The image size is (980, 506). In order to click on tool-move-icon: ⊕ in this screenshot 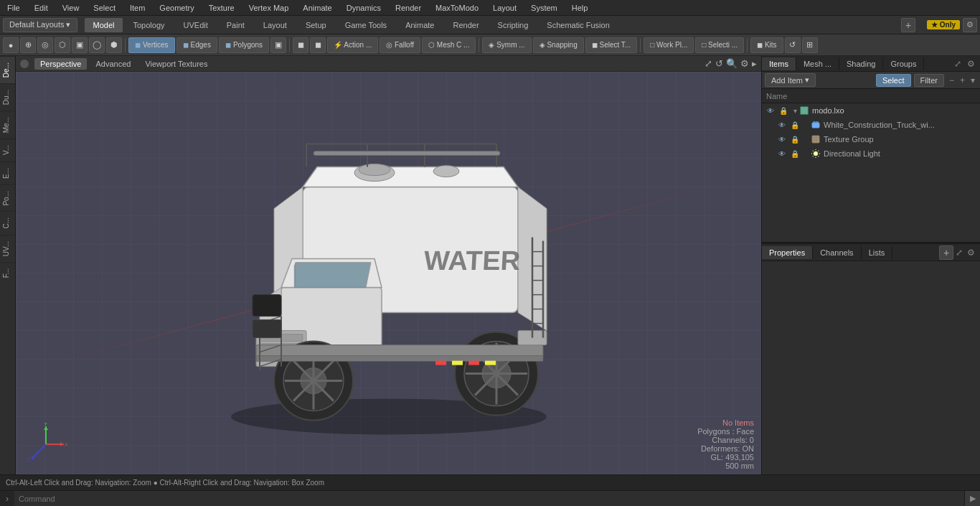, I will do `click(28, 45)`.